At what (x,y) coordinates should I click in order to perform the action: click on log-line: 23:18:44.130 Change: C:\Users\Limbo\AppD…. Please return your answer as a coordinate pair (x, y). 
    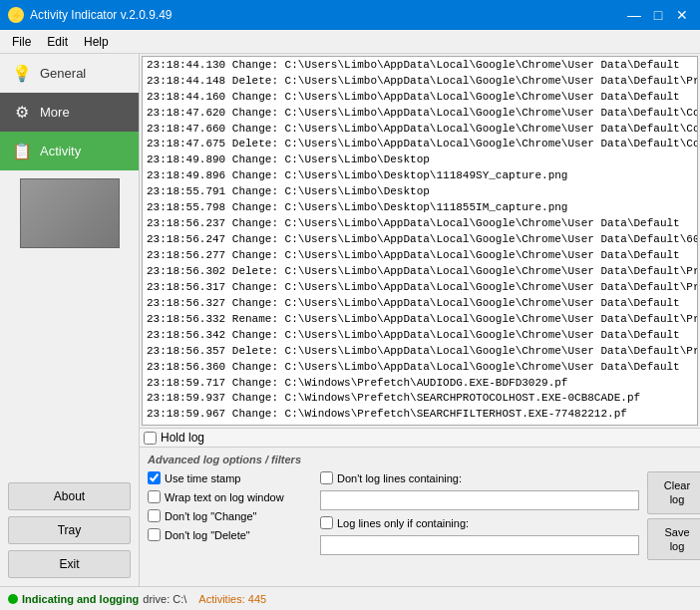
    Looking at the image, I should click on (420, 66).